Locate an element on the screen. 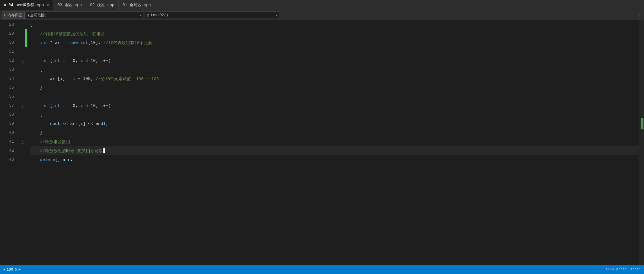  token: delete is located at coordinates (47, 160).